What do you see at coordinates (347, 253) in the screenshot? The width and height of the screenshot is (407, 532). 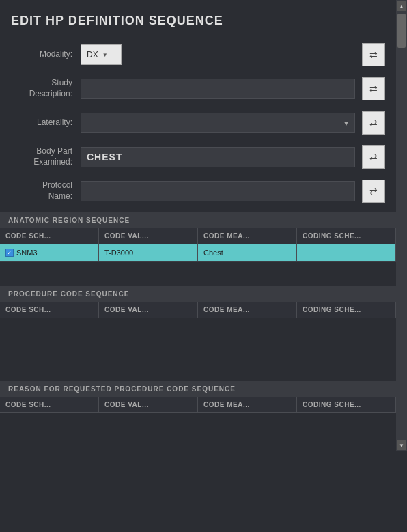 I see `table-cell-coding` at bounding box center [347, 253].